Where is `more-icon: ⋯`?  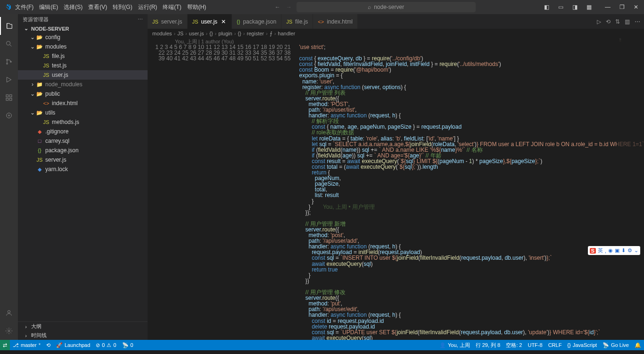
more-icon: ⋯ is located at coordinates (637, 22).